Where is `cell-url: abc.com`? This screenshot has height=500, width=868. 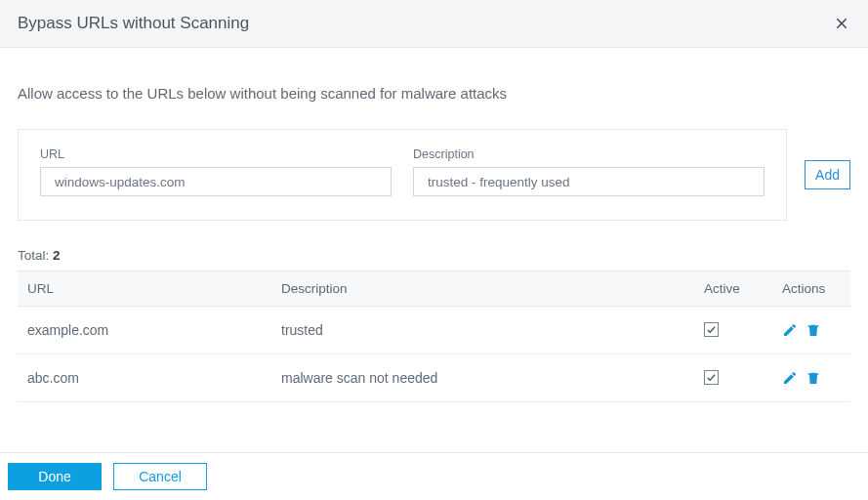 cell-url: abc.com is located at coordinates (145, 379).